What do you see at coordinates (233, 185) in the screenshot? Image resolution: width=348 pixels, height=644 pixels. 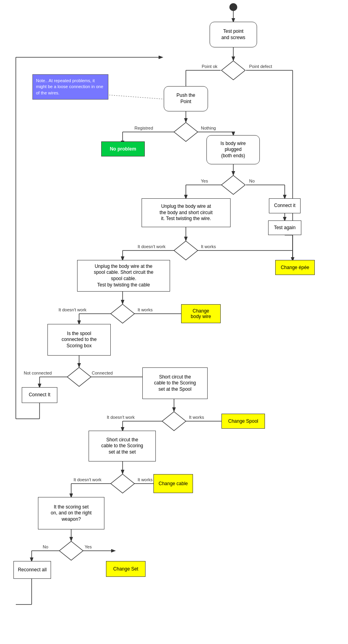 I see `diamond-body-wire` at bounding box center [233, 185].